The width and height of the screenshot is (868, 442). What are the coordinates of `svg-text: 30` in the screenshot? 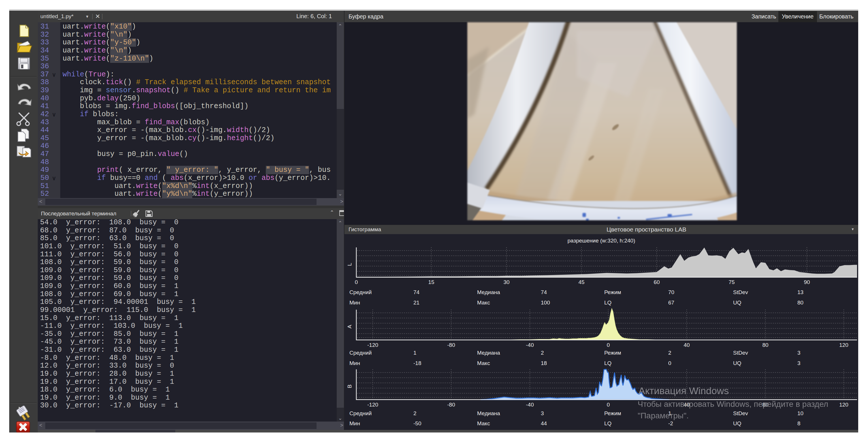 It's located at (506, 282).